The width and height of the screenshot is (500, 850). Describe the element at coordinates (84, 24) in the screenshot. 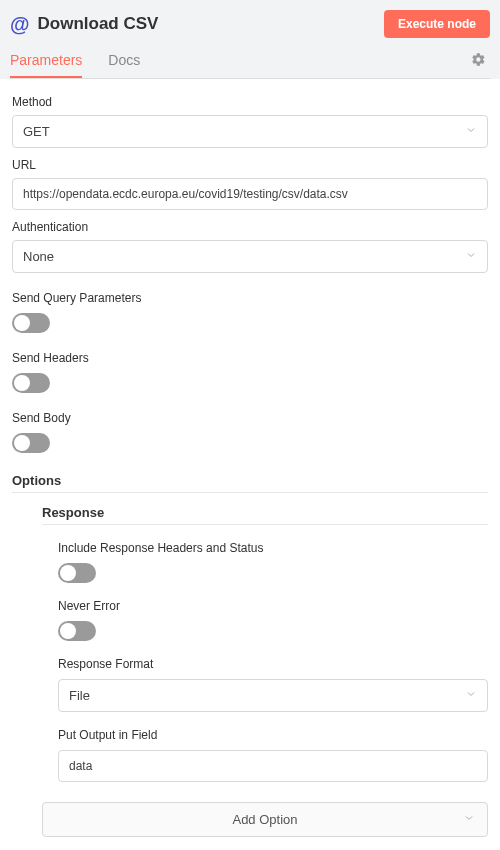

I see `title-left: @ Download CSV` at that location.